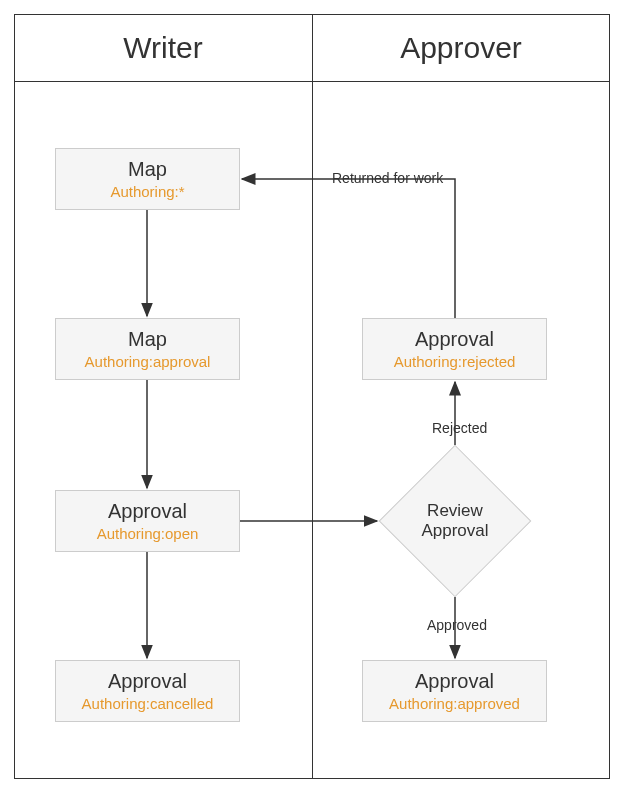 Image resolution: width=624 pixels, height=793 pixels. What do you see at coordinates (457, 625) in the screenshot?
I see `edge-label-approved: Approved` at bounding box center [457, 625].